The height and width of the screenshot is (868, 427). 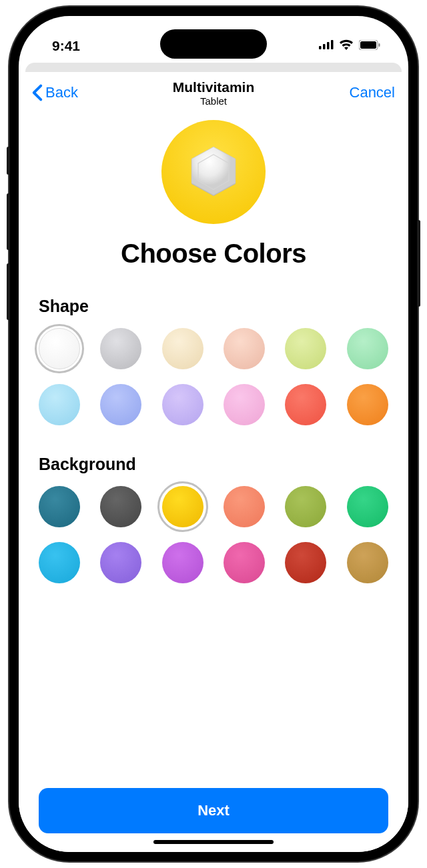 I want to click on shape-color-red, so click(x=306, y=405).